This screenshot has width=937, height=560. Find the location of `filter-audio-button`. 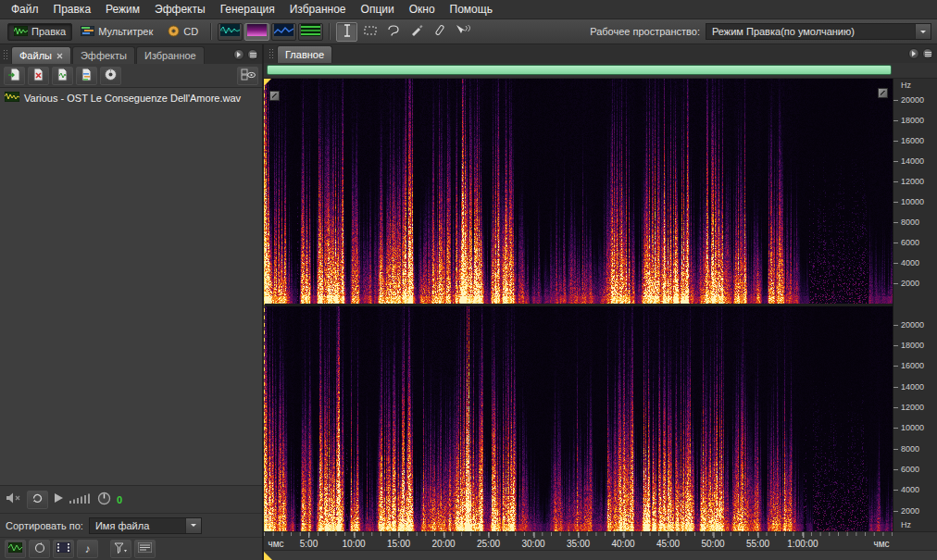

filter-audio-button is located at coordinates (15, 549).